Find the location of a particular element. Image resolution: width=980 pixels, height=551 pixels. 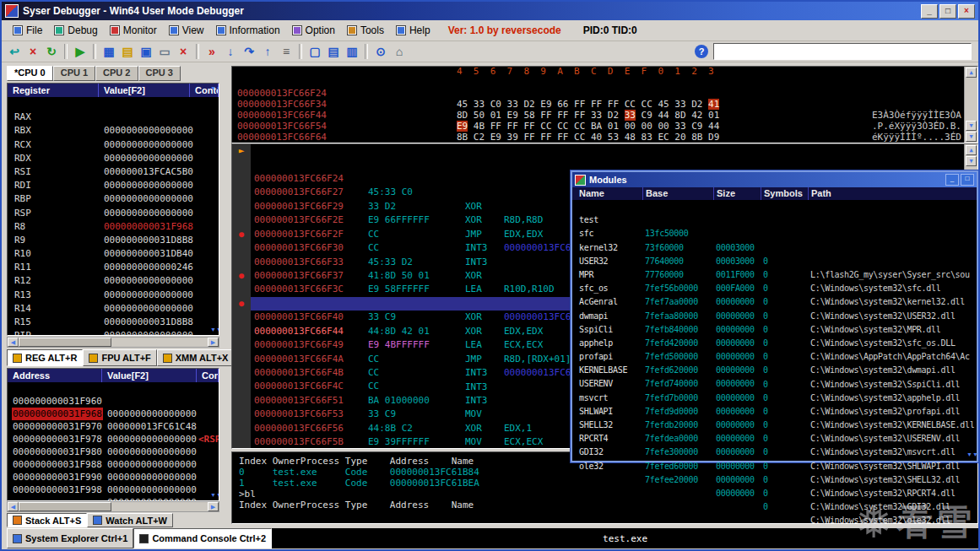

menu-item: Monitor is located at coordinates (133, 30).